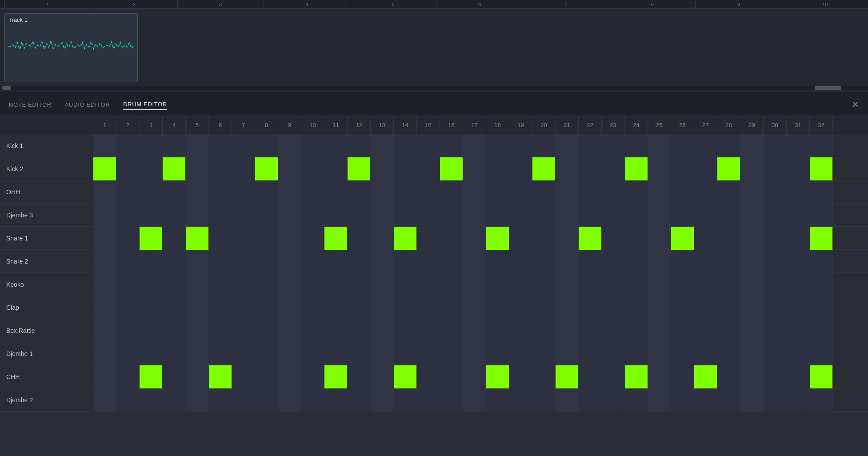 The height and width of the screenshot is (456, 868). What do you see at coordinates (30, 105) in the screenshot?
I see `tab-note-editor: NOTE EDITOR` at bounding box center [30, 105].